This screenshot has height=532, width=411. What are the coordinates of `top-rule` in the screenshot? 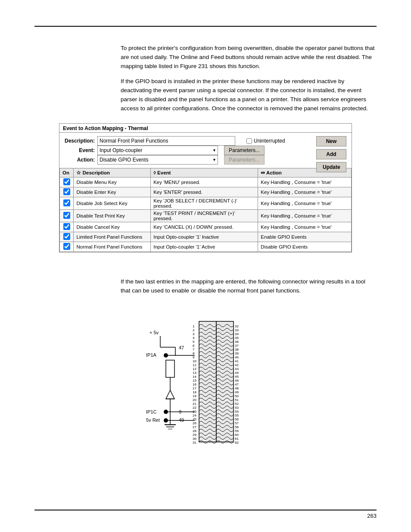 It's located at (206, 26).